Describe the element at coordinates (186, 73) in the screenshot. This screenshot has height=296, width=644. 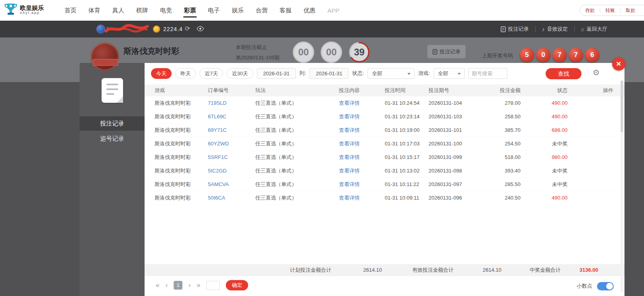
I see `quick-filter-yesterday: 昨天` at that location.